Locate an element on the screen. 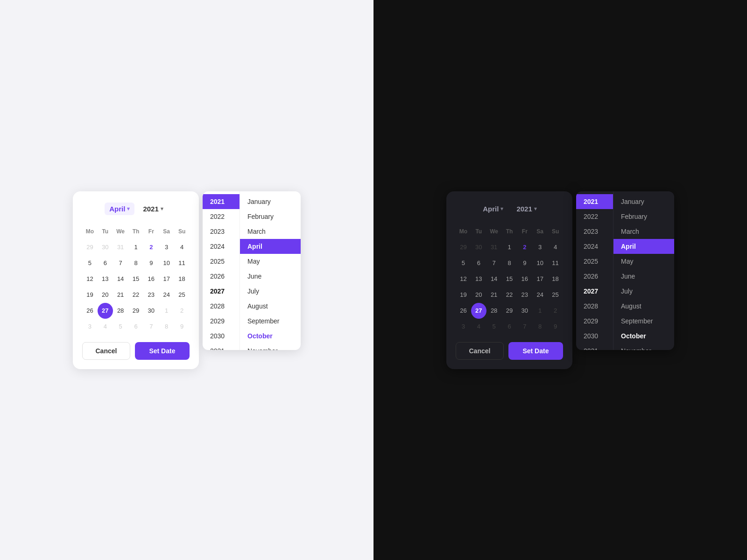  dark-month-item-october: October is located at coordinates (644, 336).